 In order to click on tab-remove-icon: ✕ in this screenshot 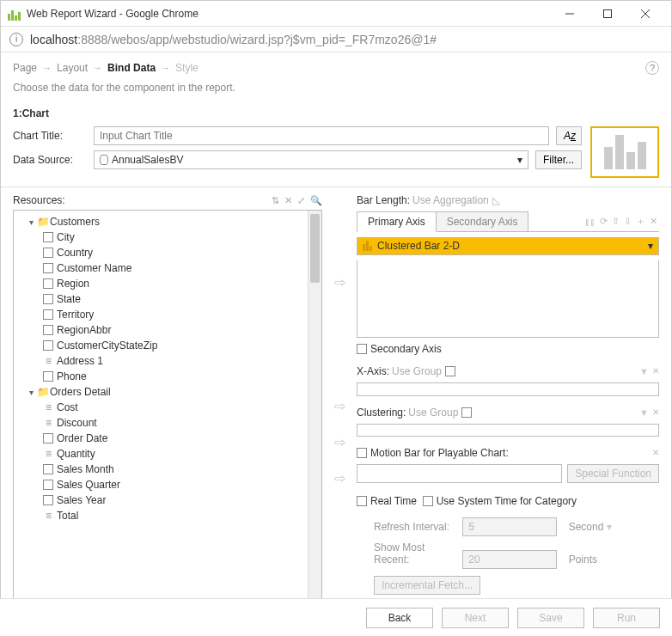, I will do `click(653, 222)`.